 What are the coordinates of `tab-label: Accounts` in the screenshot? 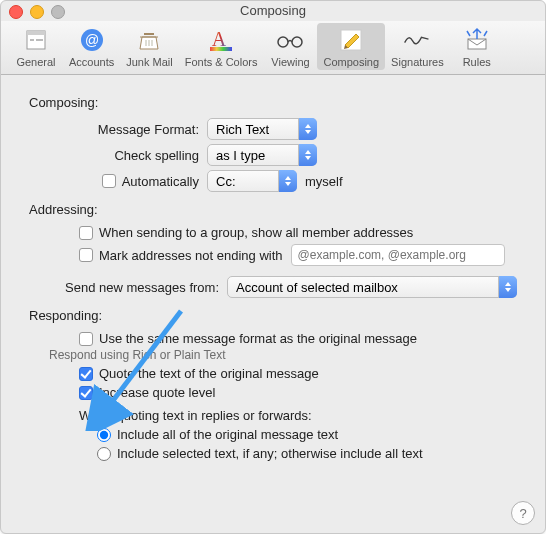 It's located at (92, 62).